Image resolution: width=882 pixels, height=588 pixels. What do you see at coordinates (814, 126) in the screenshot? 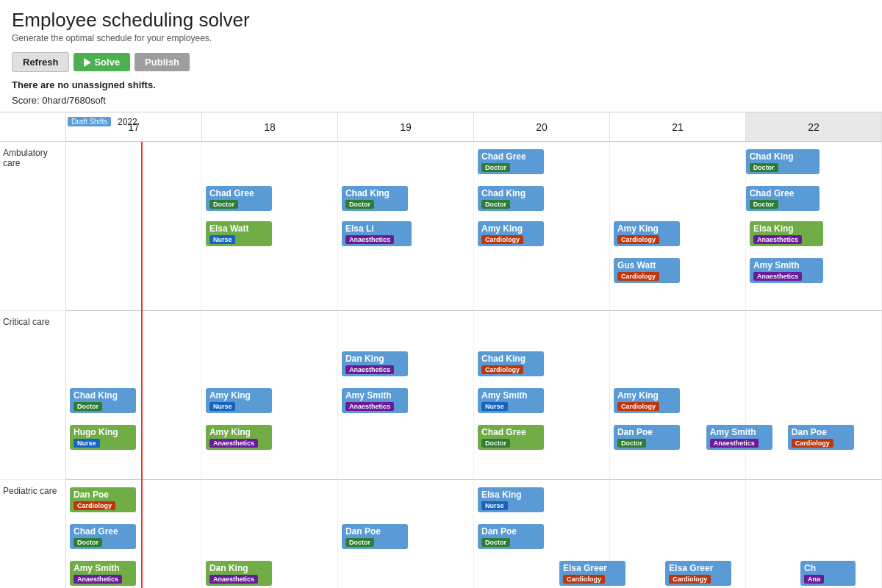
I see `day-header-22: 22` at bounding box center [814, 126].